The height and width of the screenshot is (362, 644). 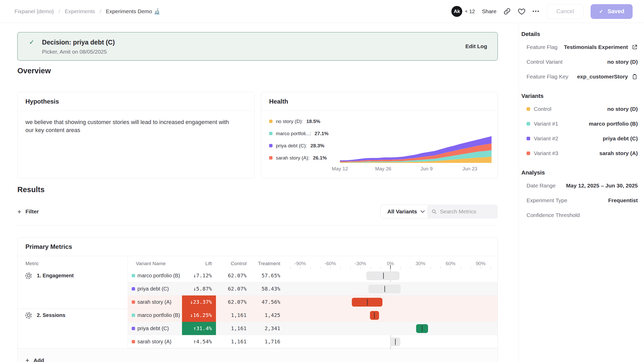 What do you see at coordinates (136, 102) in the screenshot?
I see `hypothesis-title: Hypothesis` at bounding box center [136, 102].